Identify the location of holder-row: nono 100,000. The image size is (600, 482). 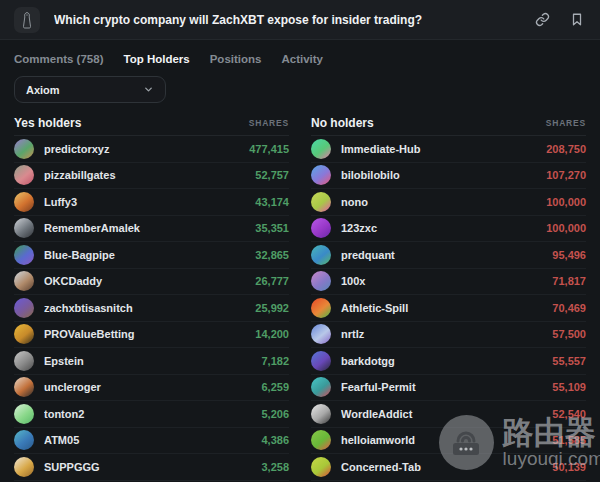
(448, 202).